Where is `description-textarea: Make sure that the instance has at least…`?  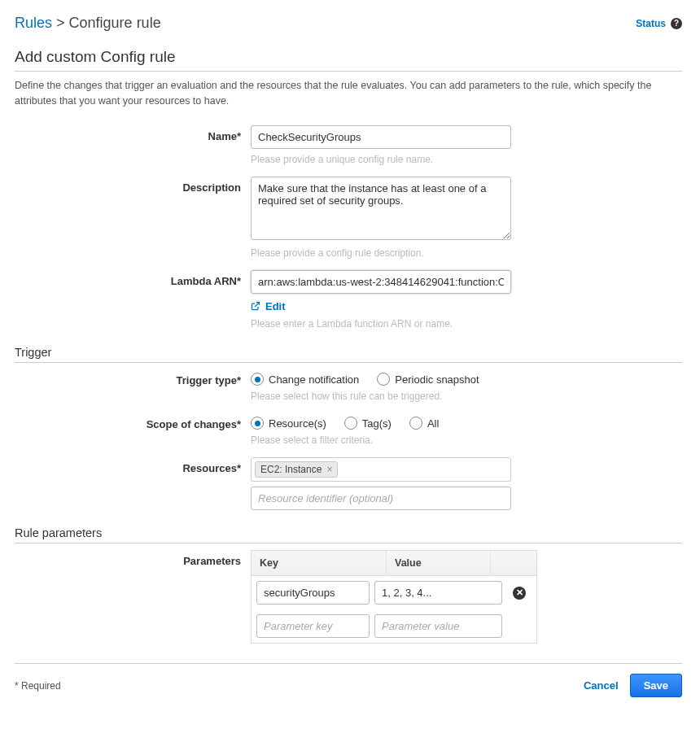 description-textarea: Make sure that the instance has at least… is located at coordinates (381, 208).